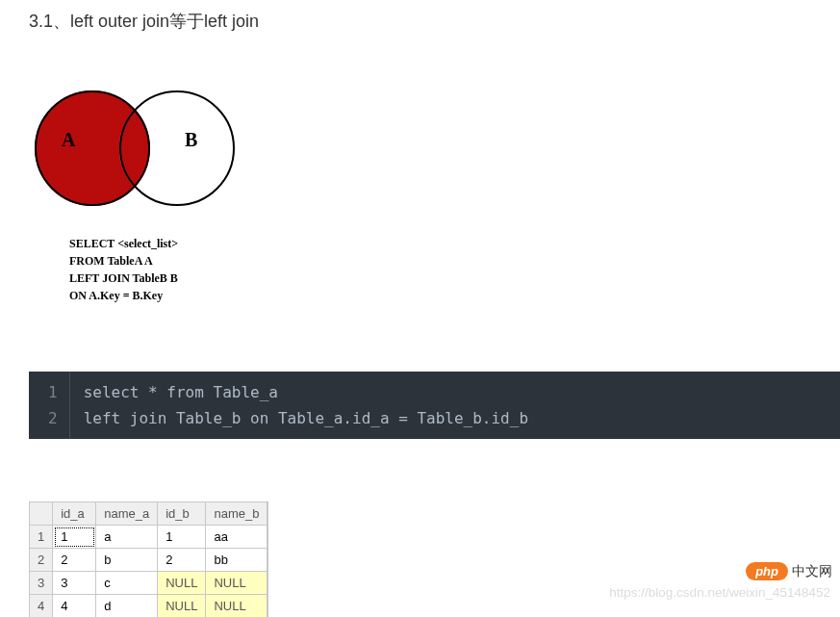 Image resolution: width=840 pixels, height=617 pixels. I want to click on row-number: 3, so click(41, 583).